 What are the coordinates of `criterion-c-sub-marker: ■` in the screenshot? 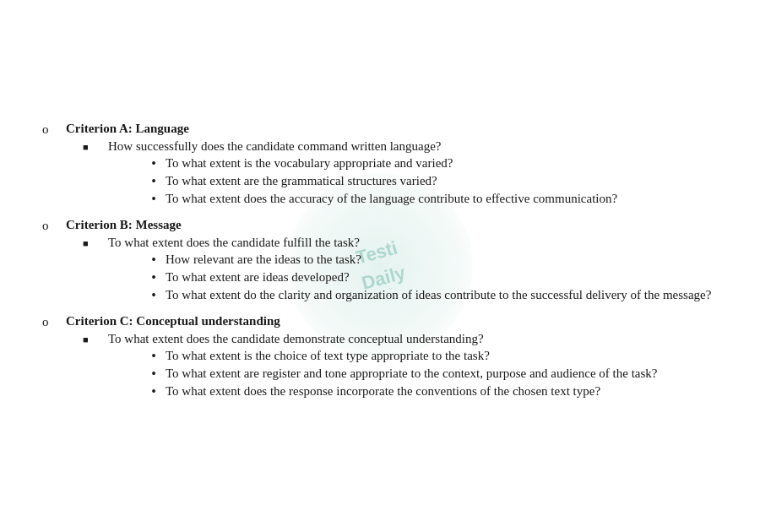 It's located at (95, 338).